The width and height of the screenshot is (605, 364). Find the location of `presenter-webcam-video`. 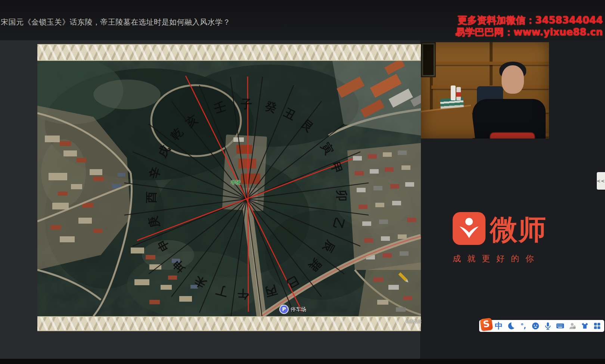

presenter-webcam-video is located at coordinates (485, 90).